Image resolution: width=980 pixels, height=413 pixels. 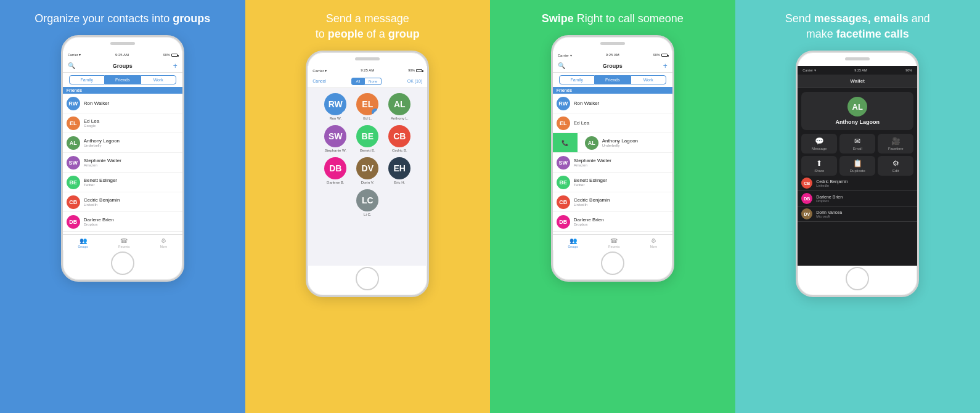 I want to click on phone-4-screen: Carrier ▾ 9:25 AM 90% Wallet AL Anthony …, so click(x=857, y=166).